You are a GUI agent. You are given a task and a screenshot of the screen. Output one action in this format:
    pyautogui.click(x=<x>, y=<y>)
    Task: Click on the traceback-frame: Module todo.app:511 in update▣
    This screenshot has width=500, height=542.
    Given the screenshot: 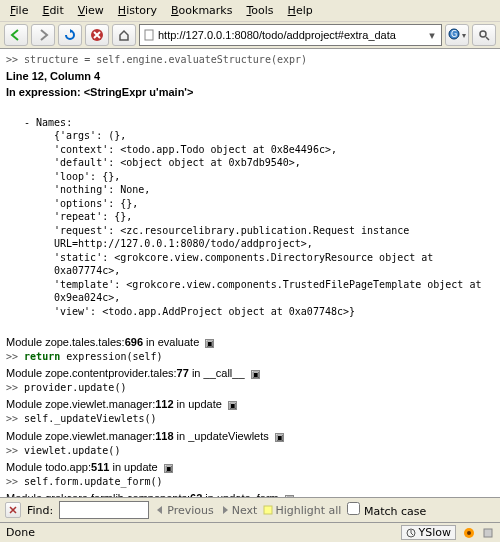 What is the action you would take?
    pyautogui.click(x=250, y=468)
    